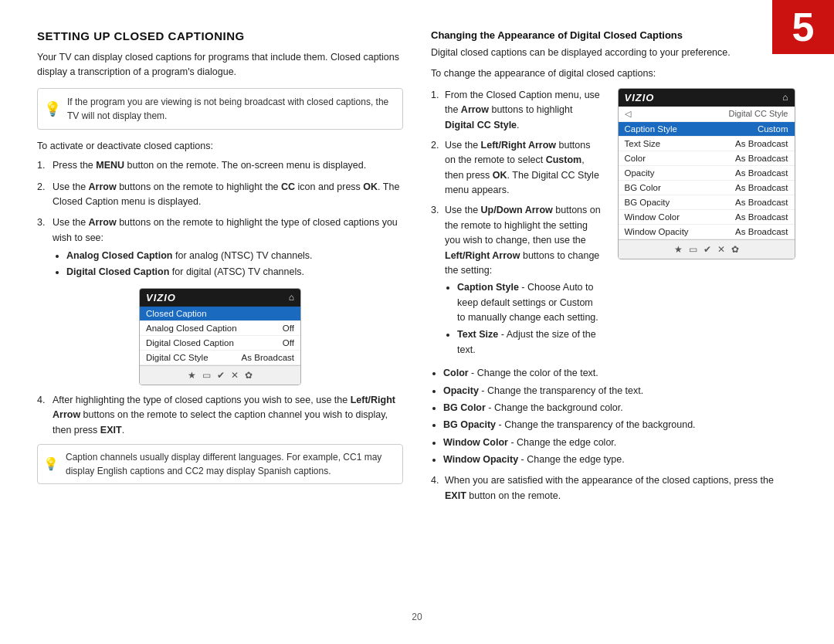 The image size is (834, 644). I want to click on tv-header-left: VIZIO ⌂, so click(220, 298).